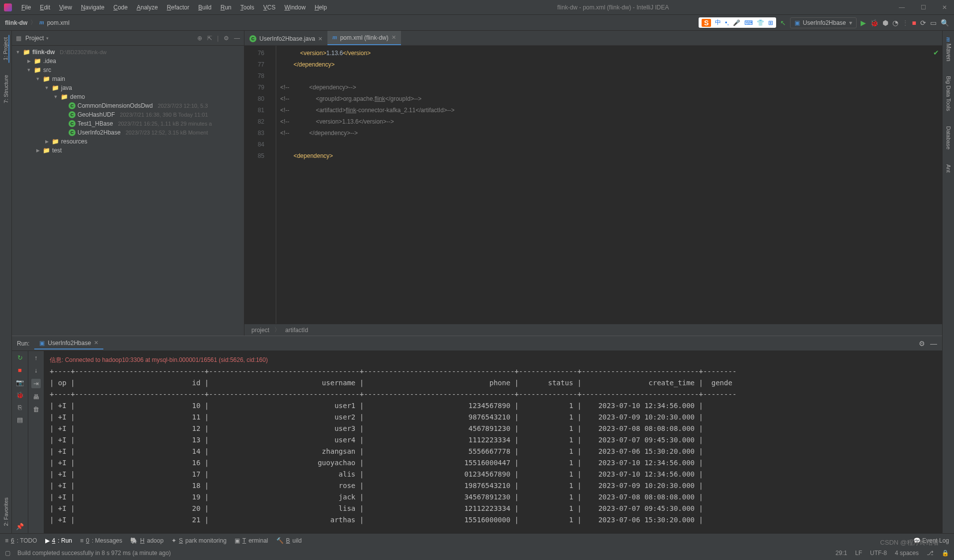 The height and width of the screenshot is (560, 954). What do you see at coordinates (885, 23) in the screenshot?
I see `coverage-button: ⬢` at bounding box center [885, 23].